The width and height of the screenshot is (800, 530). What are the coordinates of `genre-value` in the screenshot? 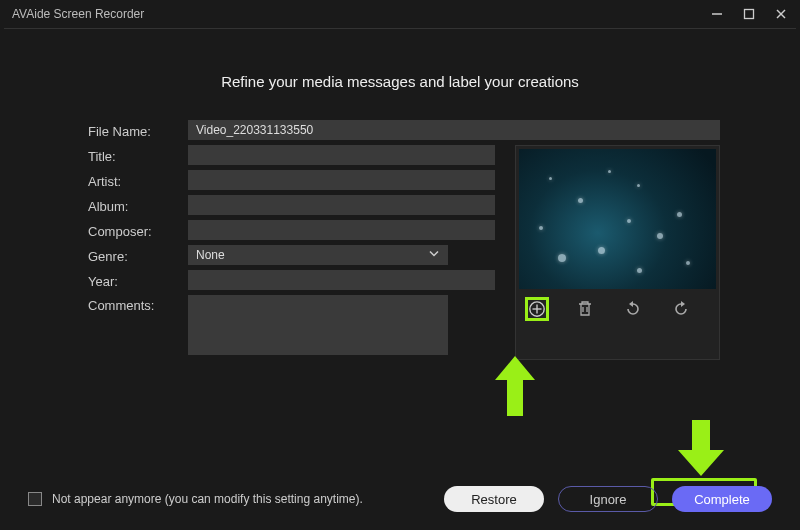 It's located at (318, 255).